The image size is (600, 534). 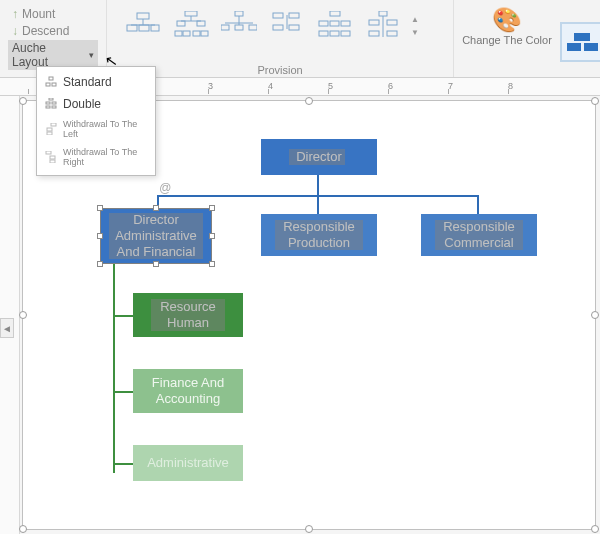 What do you see at coordinates (416, 20) in the screenshot?
I see `gallery-up-icon: ▲` at bounding box center [416, 20].